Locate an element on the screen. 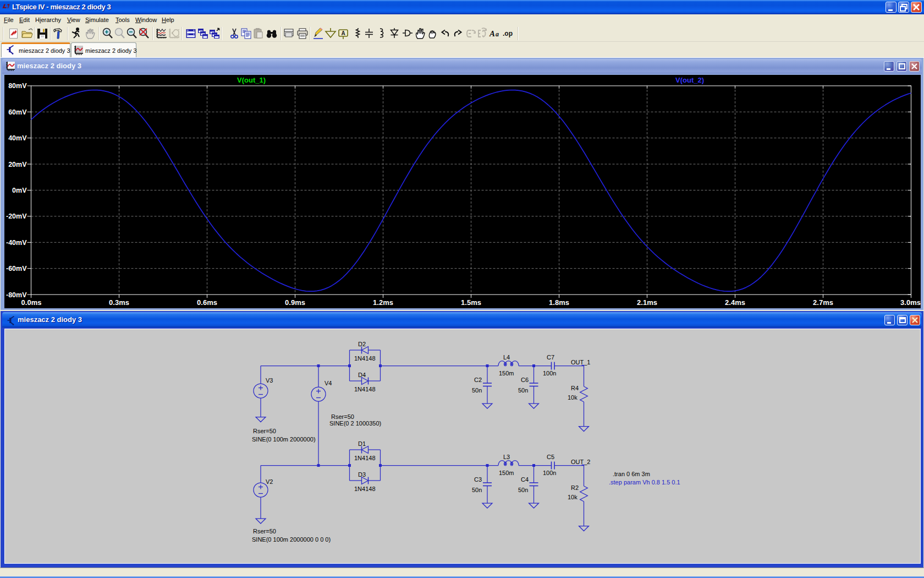 The image size is (924, 578). svg-text: -40mV is located at coordinates (16, 243).